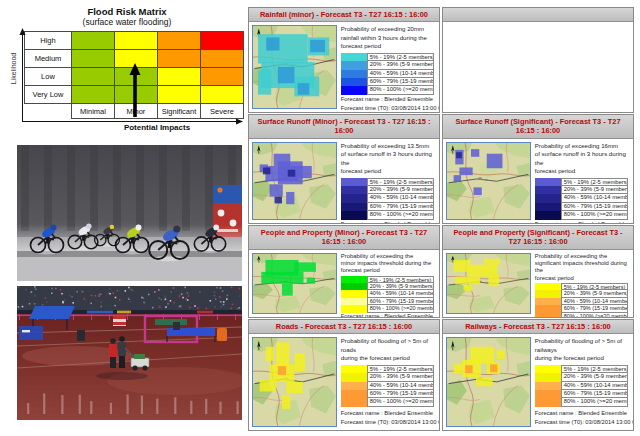 The height and width of the screenshot is (436, 640). I want to click on description-line: Probability of exceeding 13.5mm, so click(388, 146).